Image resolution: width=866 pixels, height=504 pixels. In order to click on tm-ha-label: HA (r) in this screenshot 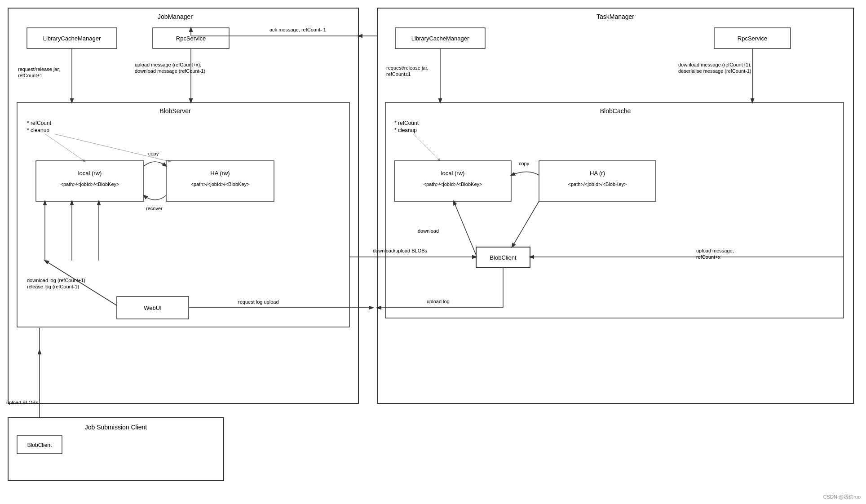, I will do `click(597, 173)`.